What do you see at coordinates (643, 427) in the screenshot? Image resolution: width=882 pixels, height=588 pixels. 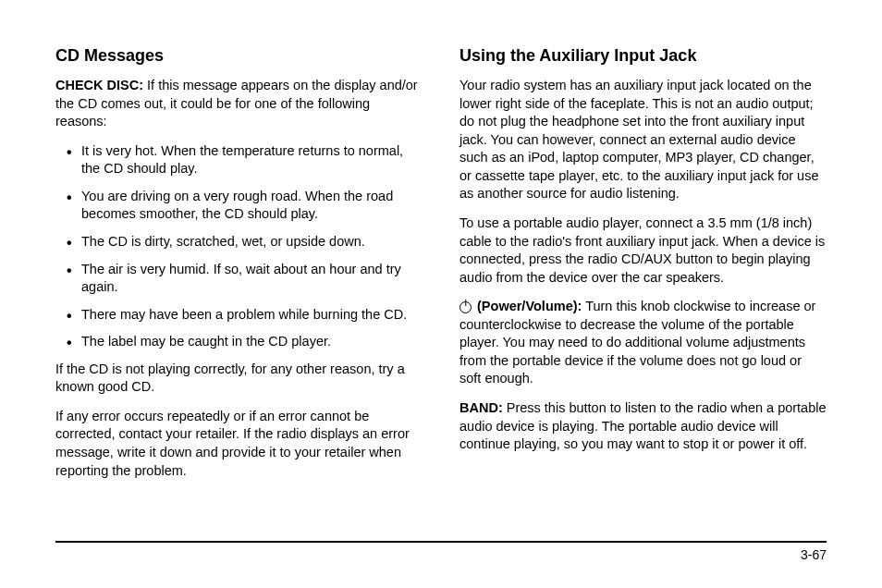 I see `band-paragraph: BAND: Press this button to listen to the…` at bounding box center [643, 427].